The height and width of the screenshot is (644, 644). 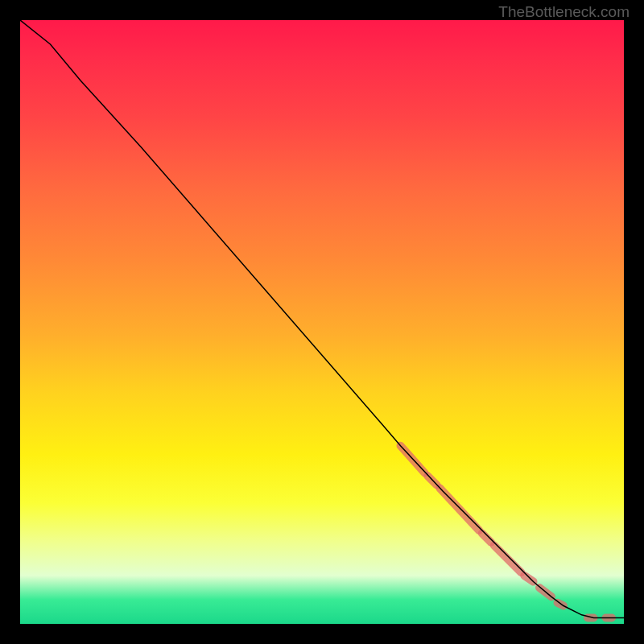 What do you see at coordinates (508, 559) in the screenshot?
I see `highlight-segment` at bounding box center [508, 559].